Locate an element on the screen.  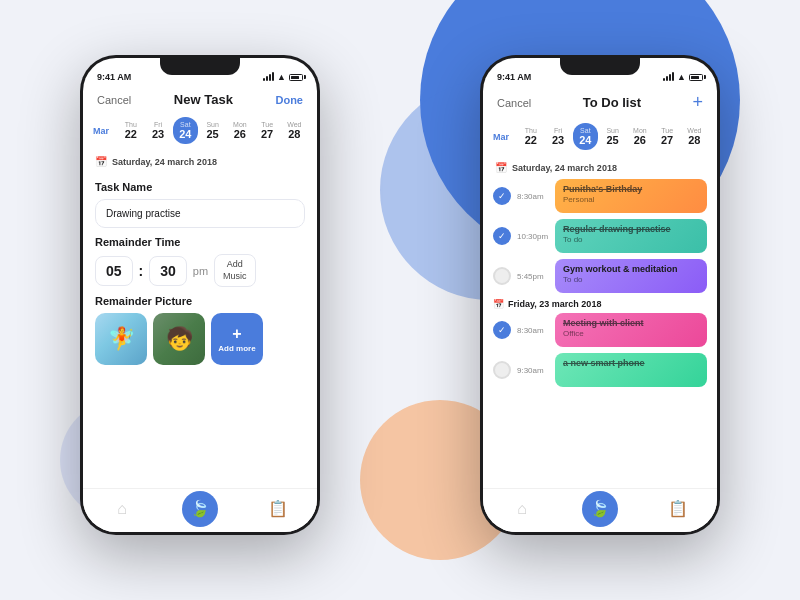
wifi-icon-2: ▲ is located at coordinates (682, 77).